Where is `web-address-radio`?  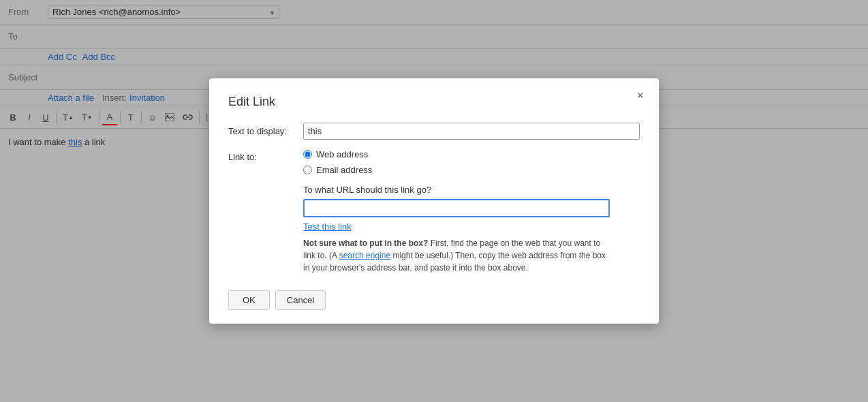
web-address-radio is located at coordinates (308, 154).